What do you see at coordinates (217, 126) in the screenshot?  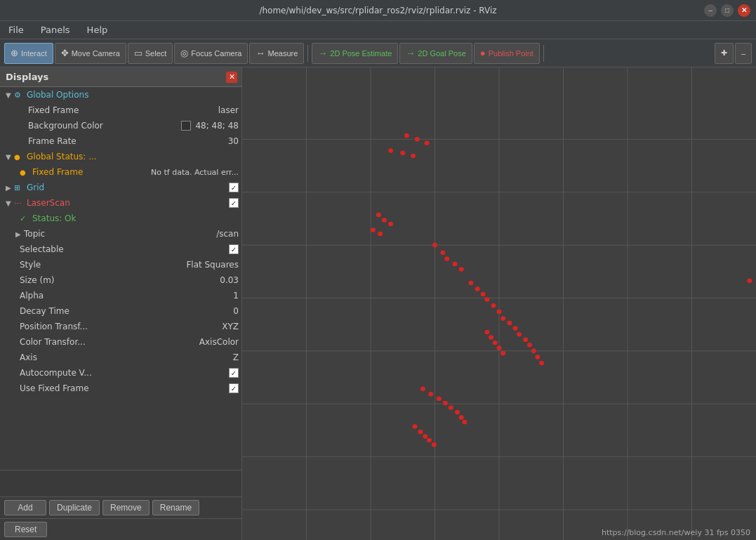 I see `bg-color-value: 48; 48; 48` at bounding box center [217, 126].